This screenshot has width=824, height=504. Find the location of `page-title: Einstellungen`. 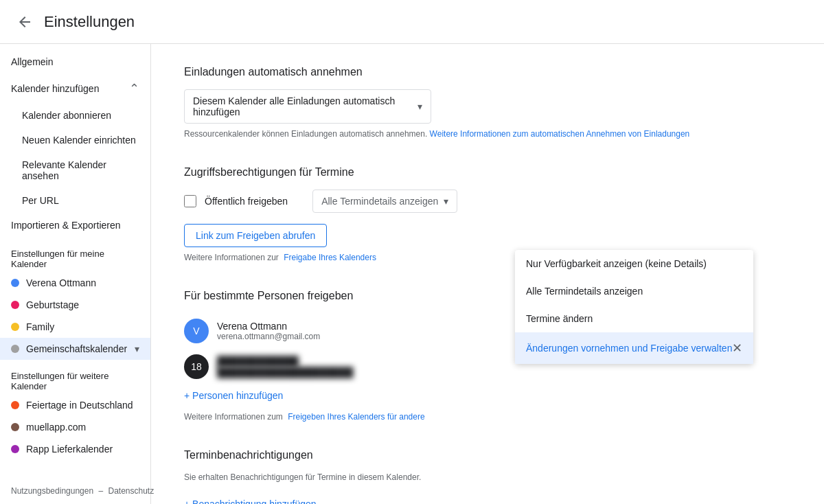

page-title: Einstellungen is located at coordinates (89, 22).